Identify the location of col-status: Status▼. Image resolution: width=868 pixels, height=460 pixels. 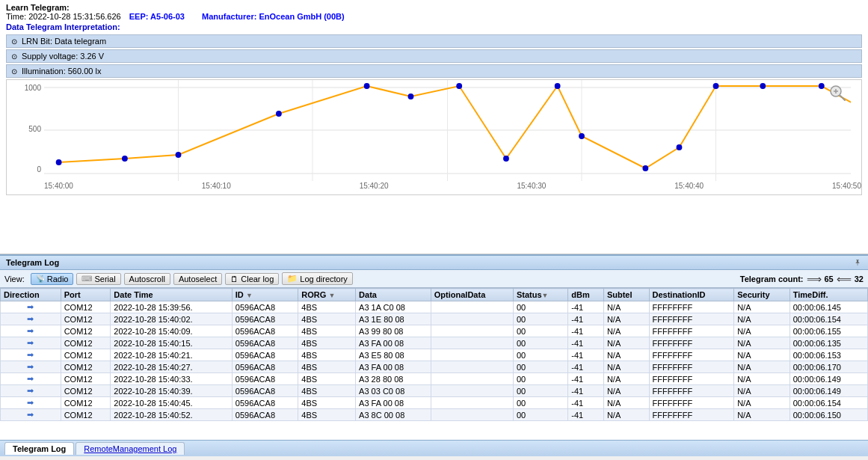
(540, 295).